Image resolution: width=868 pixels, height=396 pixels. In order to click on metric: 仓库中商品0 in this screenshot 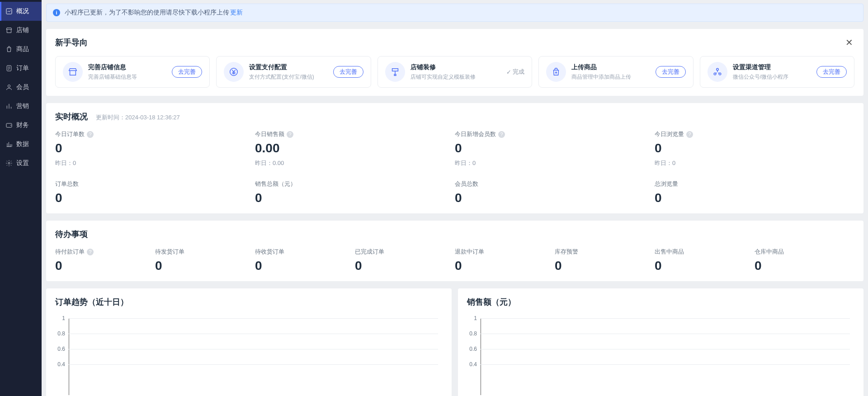, I will do `click(805, 260)`.